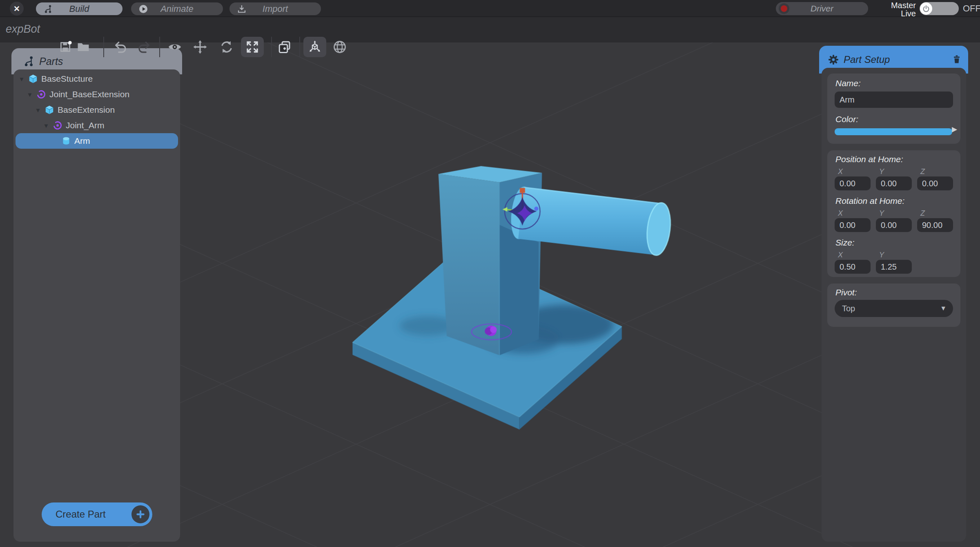 Image resolution: width=980 pixels, height=547 pixels. I want to click on toggle-knob, so click(926, 9).